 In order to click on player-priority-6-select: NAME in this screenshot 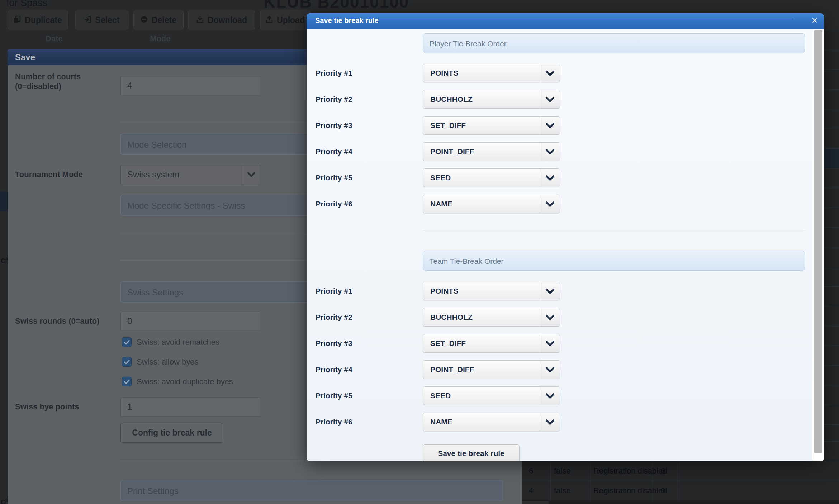, I will do `click(491, 204)`.